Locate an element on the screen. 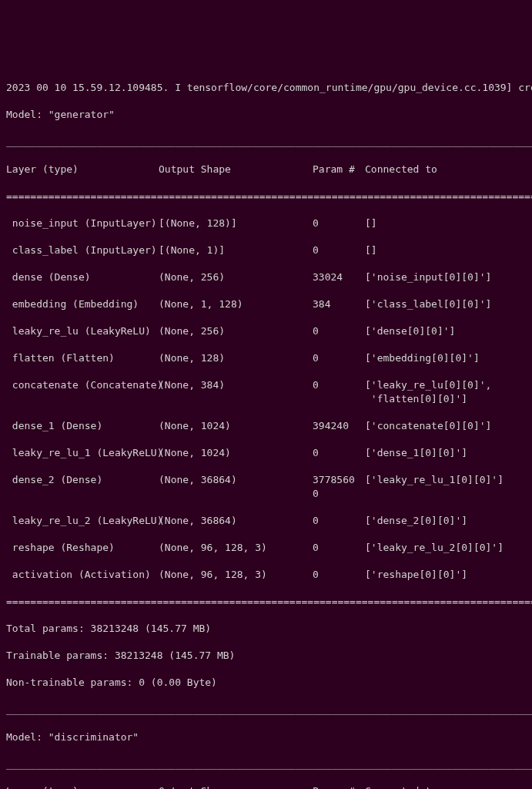 This screenshot has height=789, width=532. cell-conn: ['leaky_re_lu_1[0][0]'] is located at coordinates (434, 480).